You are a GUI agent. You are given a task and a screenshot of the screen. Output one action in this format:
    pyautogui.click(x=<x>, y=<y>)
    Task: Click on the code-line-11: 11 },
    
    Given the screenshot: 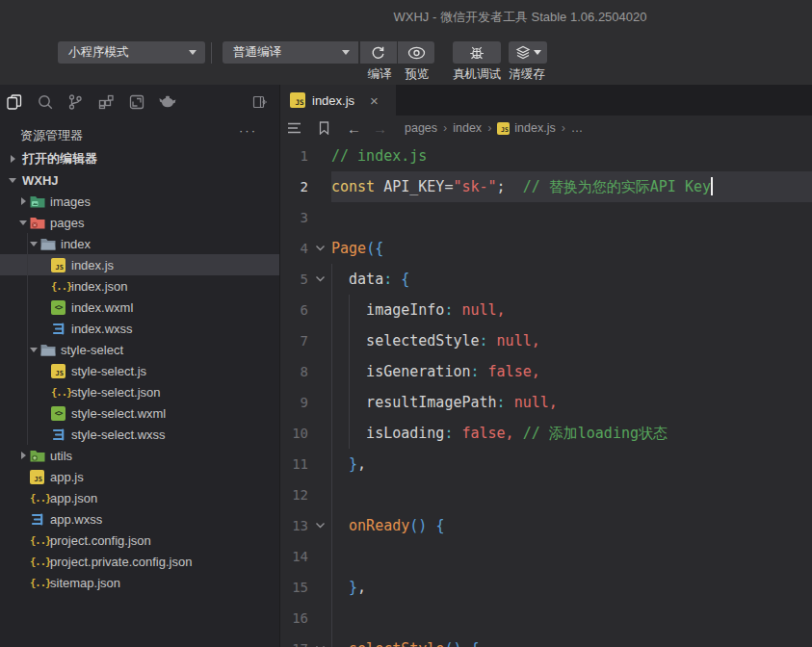 What is the action you would take?
    pyautogui.click(x=546, y=464)
    